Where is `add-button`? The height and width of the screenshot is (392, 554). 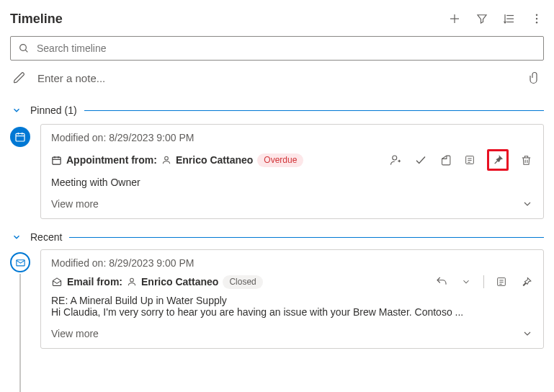
add-button is located at coordinates (455, 19).